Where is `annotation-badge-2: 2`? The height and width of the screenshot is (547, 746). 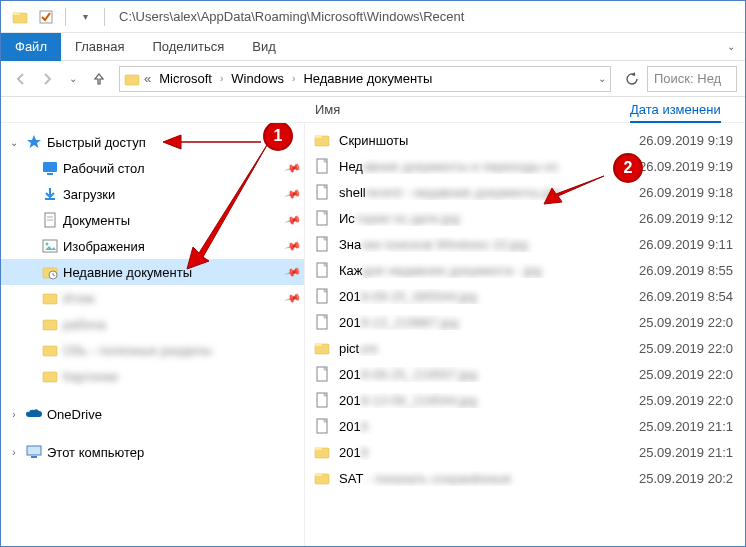
annotation-badge-2: 2 is located at coordinates (628, 168).